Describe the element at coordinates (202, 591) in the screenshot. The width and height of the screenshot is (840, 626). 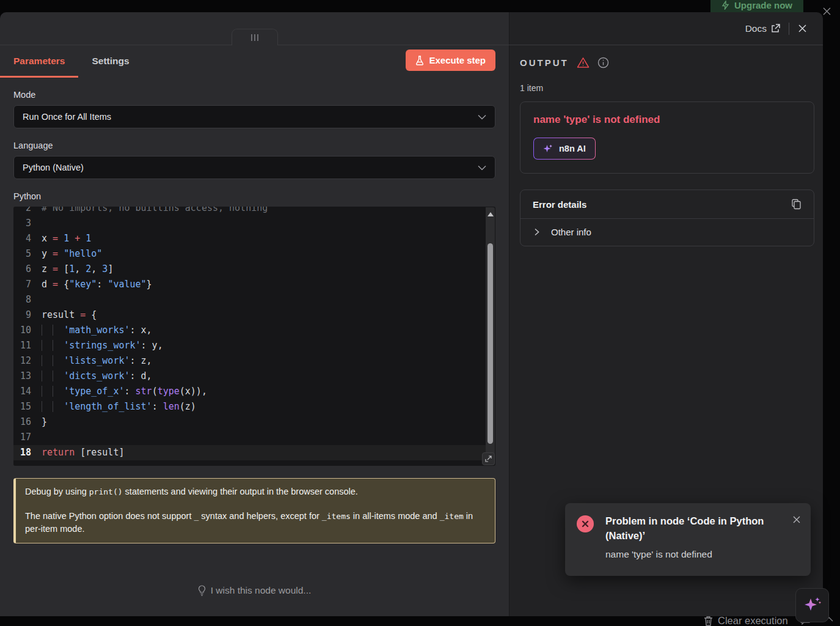
I see `lightbulb-icon` at that location.